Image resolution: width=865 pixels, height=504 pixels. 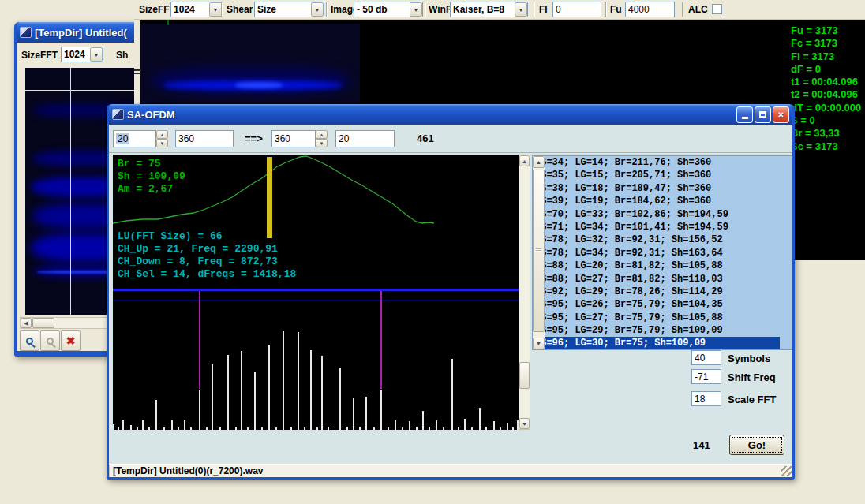 What do you see at coordinates (152, 177) in the screenshot?
I see `envelope-readout-green: Br = 75Sh = 109,09Am = 2,67` at bounding box center [152, 177].